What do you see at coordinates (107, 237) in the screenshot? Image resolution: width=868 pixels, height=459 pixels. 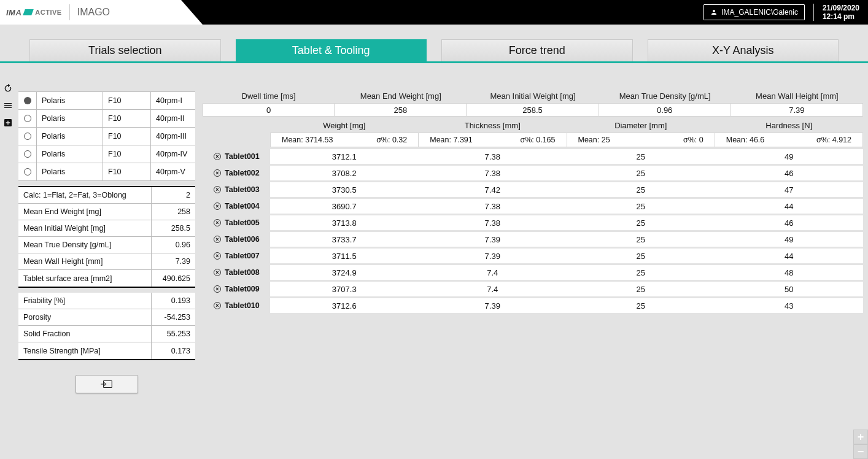 I see `param-list-a: Calc: 1=Flat, 2=Fat, 3=Oblong2Mean End W…` at bounding box center [107, 237].